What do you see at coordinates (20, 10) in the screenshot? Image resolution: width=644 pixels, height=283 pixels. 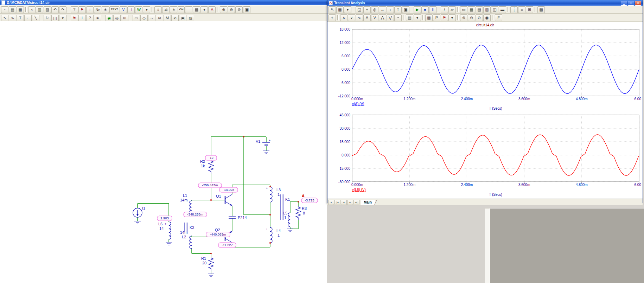 I see `save-file: ▦` at bounding box center [20, 10].